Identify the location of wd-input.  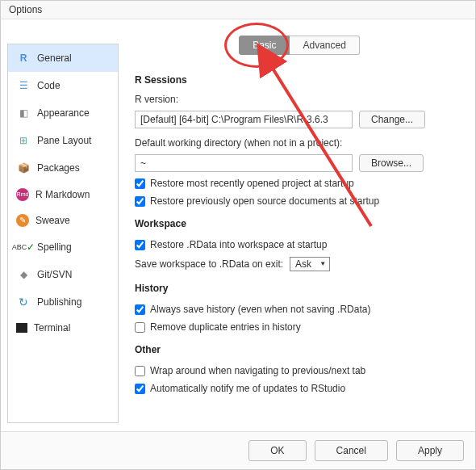
(244, 163).